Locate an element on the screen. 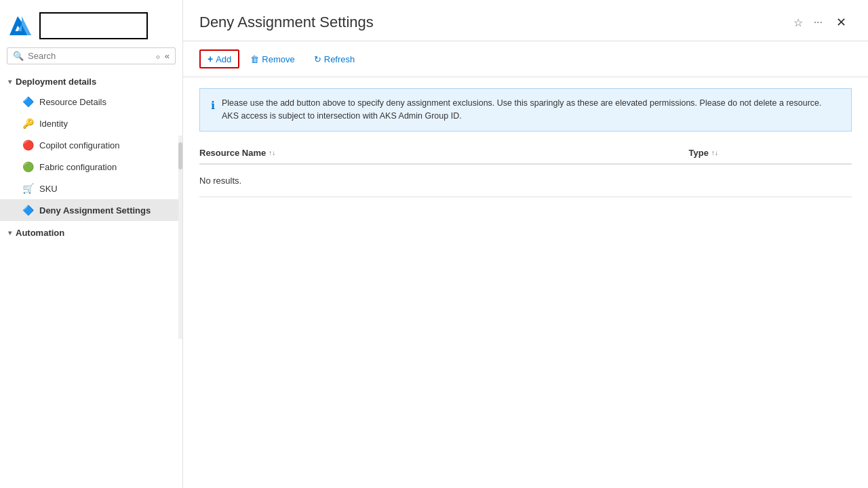 Image resolution: width=868 pixels, height=488 pixels. collapse-sidebar-icon: « is located at coordinates (167, 56).